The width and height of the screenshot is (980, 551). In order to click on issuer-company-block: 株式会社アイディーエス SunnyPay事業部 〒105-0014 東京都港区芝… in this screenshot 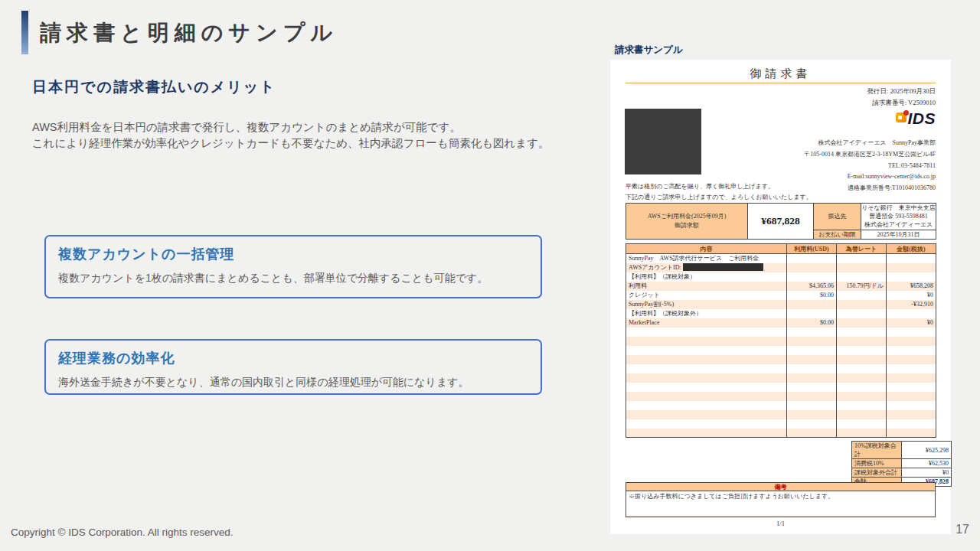, I will do `click(870, 166)`.